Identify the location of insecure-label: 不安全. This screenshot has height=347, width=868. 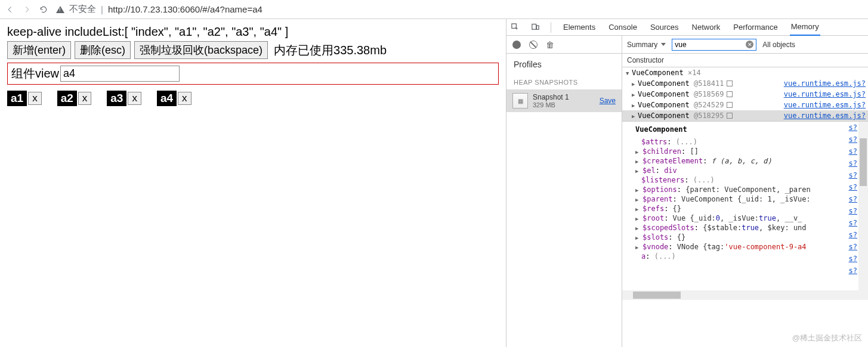
(82, 10).